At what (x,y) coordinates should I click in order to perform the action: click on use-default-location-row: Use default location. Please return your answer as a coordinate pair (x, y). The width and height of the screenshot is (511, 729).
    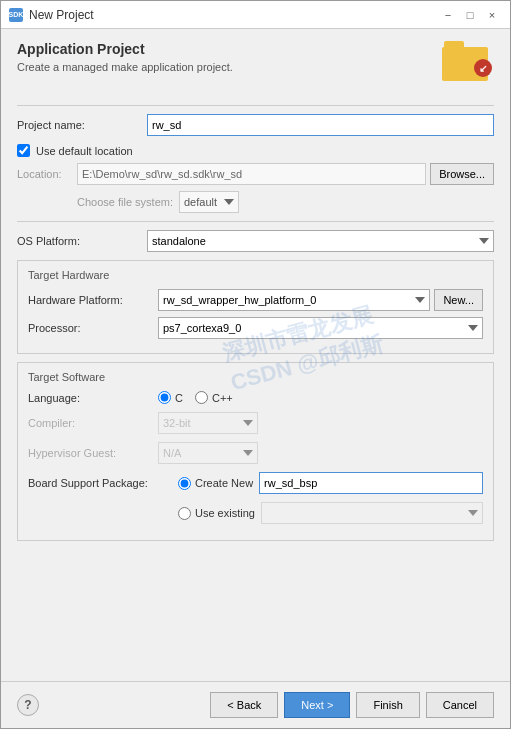
    Looking at the image, I should click on (256, 150).